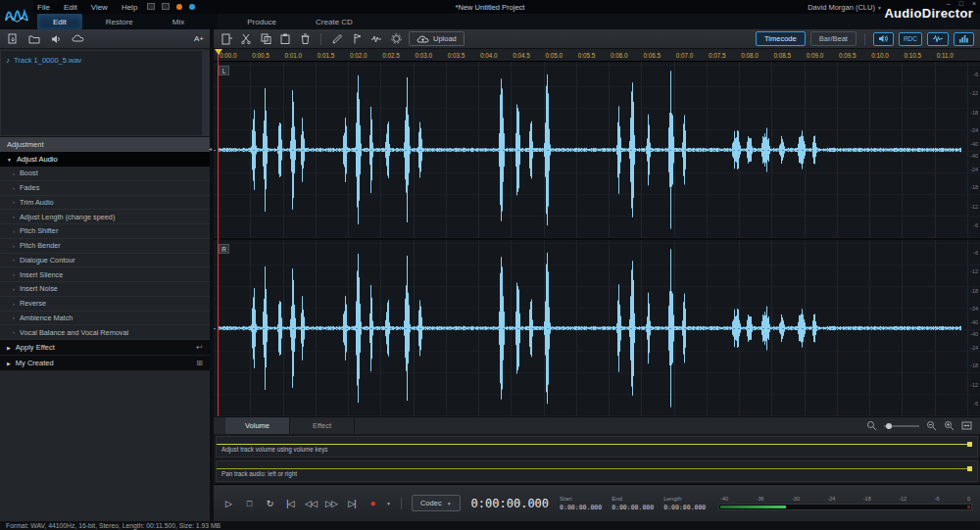  Describe the element at coordinates (40, 245) in the screenshot. I see `adjust-item-label: Pitch Bender` at that location.